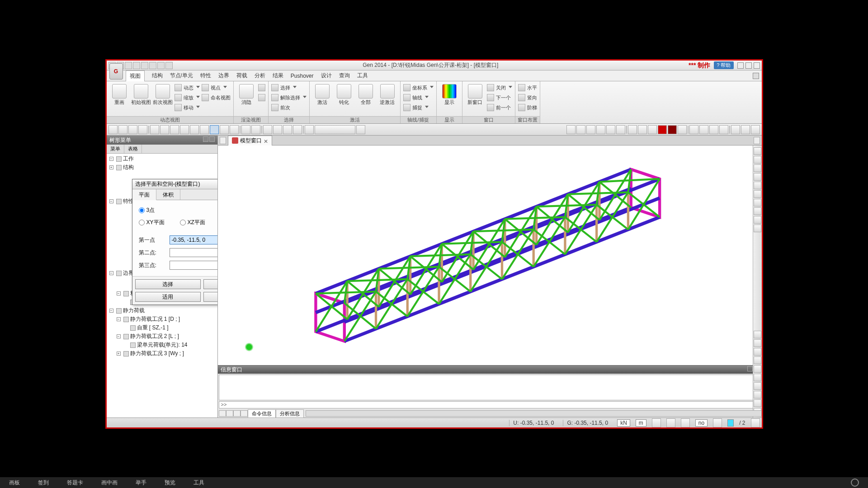 This screenshot has width=868, height=488. What do you see at coordinates (193, 240) in the screenshot?
I see `point1-input` at bounding box center [193, 240].